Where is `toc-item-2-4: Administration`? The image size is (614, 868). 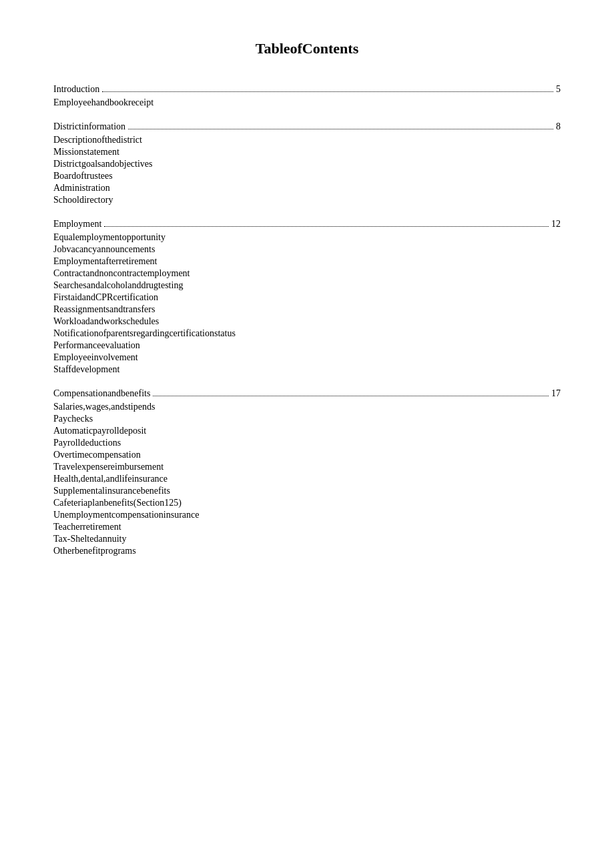
toc-item-2-4: Administration is located at coordinates (307, 188).